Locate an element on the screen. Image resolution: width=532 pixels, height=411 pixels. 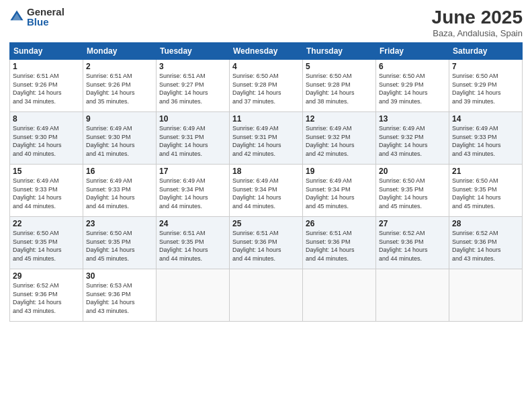
calendar-week-4: 22Sunrise: 6:50 AM Sunset: 9:35 PM Dayli… is located at coordinates (266, 243).